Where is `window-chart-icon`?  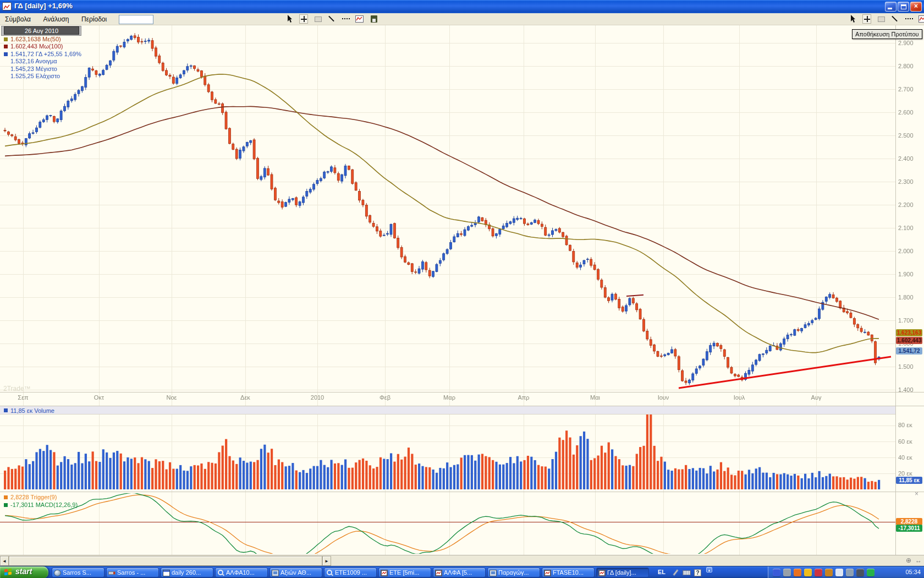 window-chart-icon is located at coordinates (7, 7).